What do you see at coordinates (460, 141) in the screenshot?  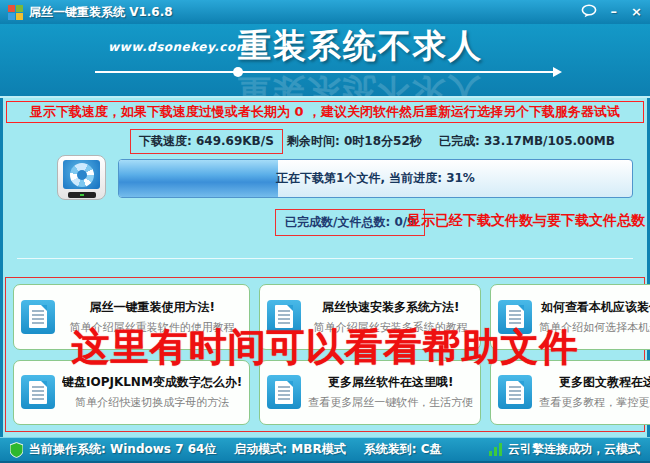 I see `completed-label: 已完成:` at bounding box center [460, 141].